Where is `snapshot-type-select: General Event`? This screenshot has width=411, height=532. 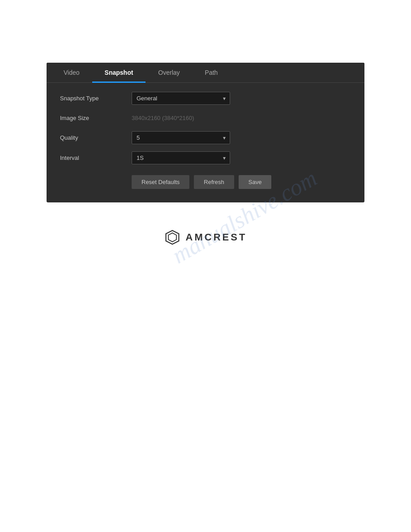
snapshot-type-select: General Event is located at coordinates (181, 99).